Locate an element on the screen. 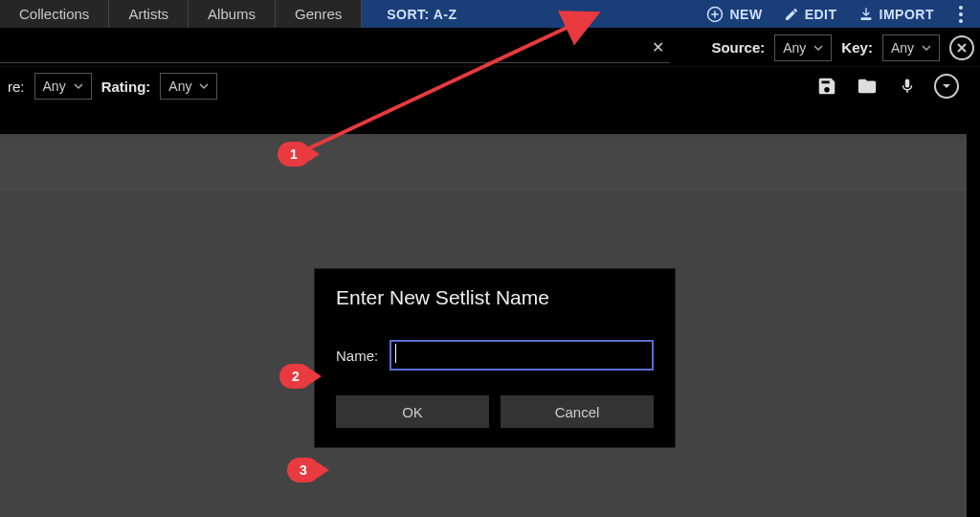  left-filter-select: Any is located at coordinates (63, 86).